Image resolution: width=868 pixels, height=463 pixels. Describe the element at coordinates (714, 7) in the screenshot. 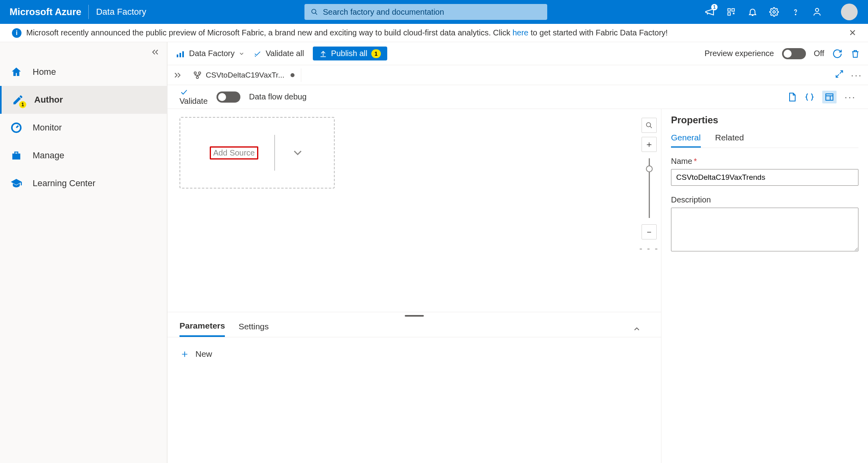

I see `notif-badge: 1` at that location.